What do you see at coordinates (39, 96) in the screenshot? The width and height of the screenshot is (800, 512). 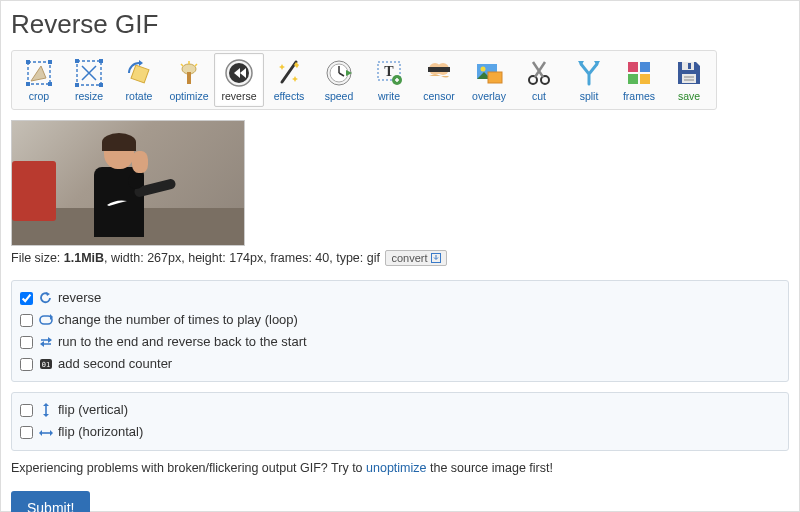 I see `tool-label: crop` at bounding box center [39, 96].